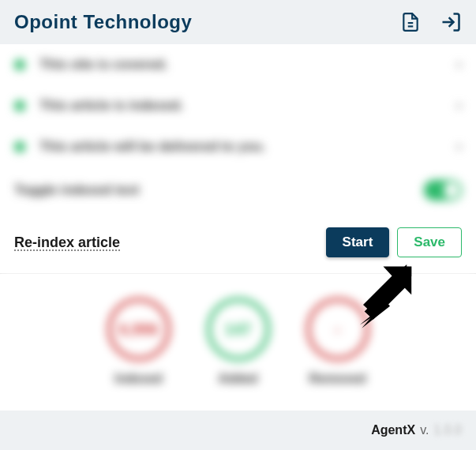 The width and height of the screenshot is (476, 450). Describe the element at coordinates (238, 147) in the screenshot. I see `status-row: This article will be delivered to you. ▾` at that location.